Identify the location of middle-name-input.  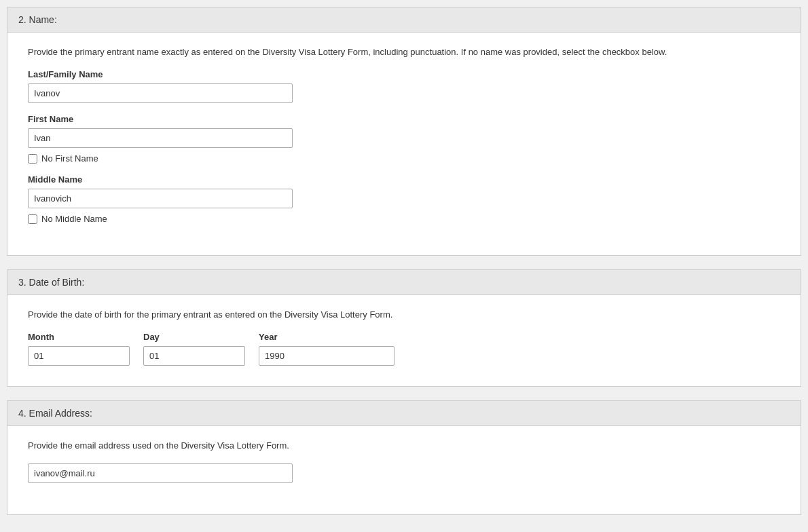
(160, 198).